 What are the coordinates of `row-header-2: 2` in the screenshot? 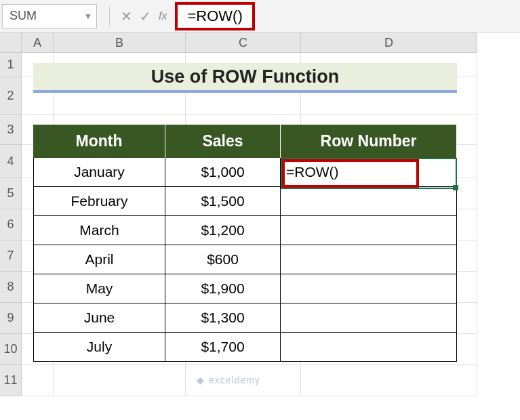 It's located at (11, 96).